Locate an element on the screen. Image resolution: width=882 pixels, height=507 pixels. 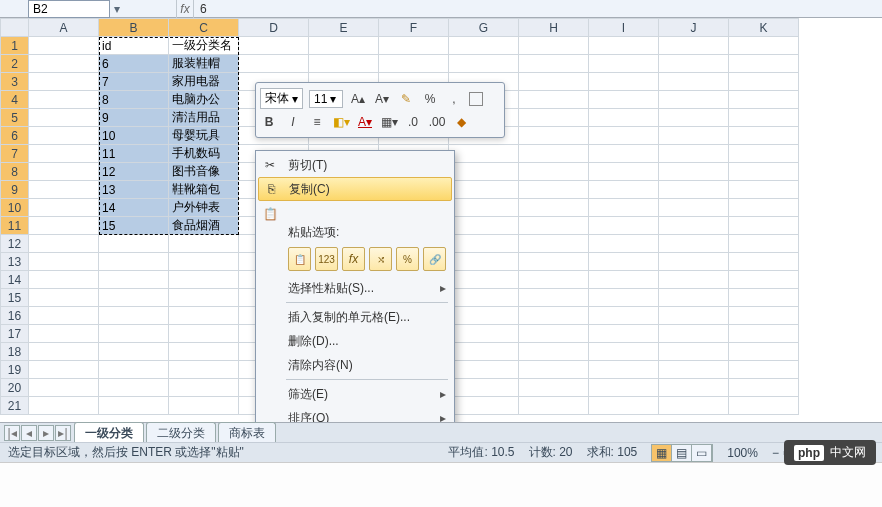
cell: 母婴玩具 is located at coordinates (204, 136).